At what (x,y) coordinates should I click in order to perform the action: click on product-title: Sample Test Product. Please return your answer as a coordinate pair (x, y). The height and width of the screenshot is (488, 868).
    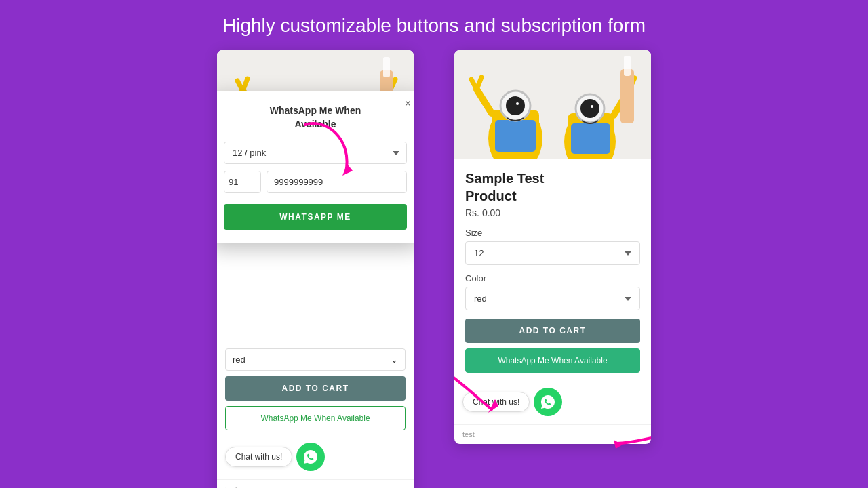
    Looking at the image, I should click on (553, 187).